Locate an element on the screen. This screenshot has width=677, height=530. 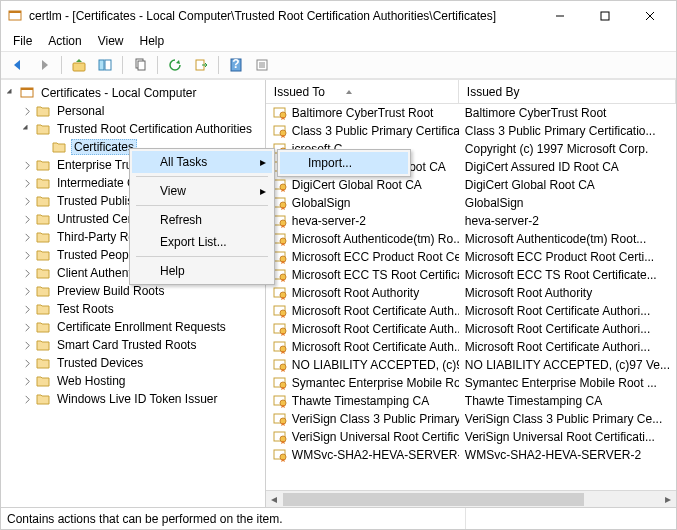
tree-label: Client Authenti is located at coordinates (96, 273).